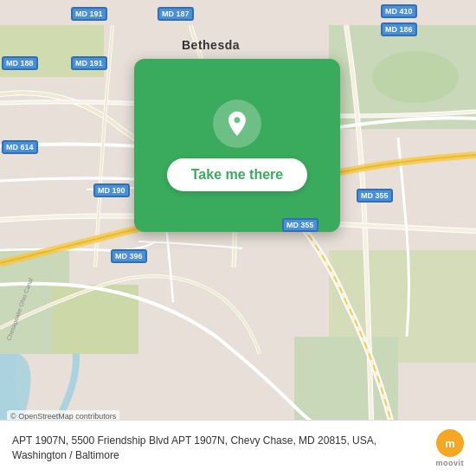 The width and height of the screenshot is (476, 476). What do you see at coordinates (129, 256) in the screenshot?
I see `road-badge-md396: MD 396` at bounding box center [129, 256].